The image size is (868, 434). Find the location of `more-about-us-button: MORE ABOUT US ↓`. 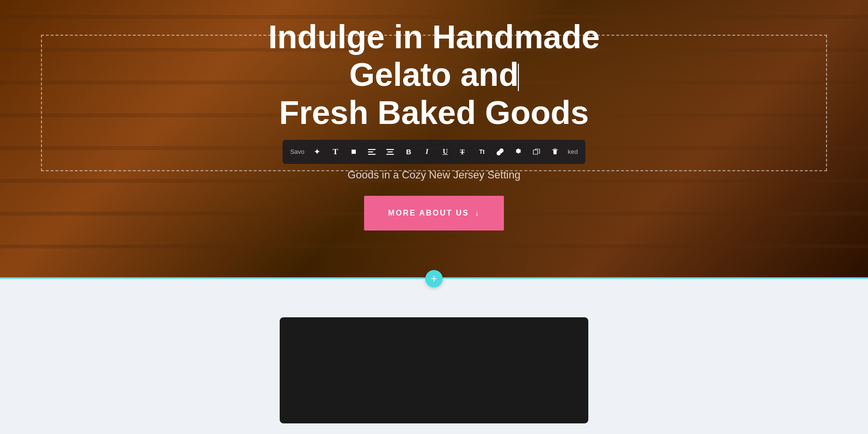

more-about-us-button: MORE ABOUT US ↓ is located at coordinates (434, 213).